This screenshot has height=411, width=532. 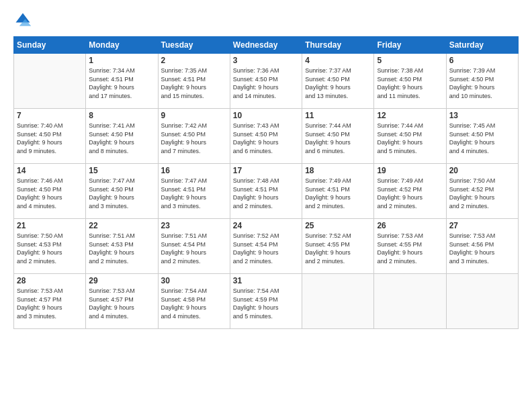 What do you see at coordinates (266, 246) in the screenshot?
I see `calendar-cell: 24Sunrise: 7:52 AMSunset: 4:54 PMDayligh…` at bounding box center [266, 246].